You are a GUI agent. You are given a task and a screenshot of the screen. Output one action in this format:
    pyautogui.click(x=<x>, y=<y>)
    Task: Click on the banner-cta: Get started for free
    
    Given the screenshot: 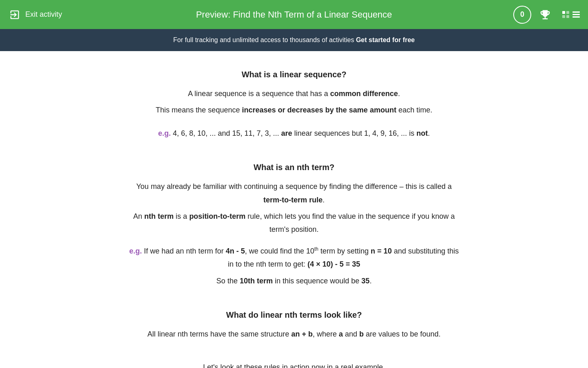 What is the action you would take?
    pyautogui.click(x=385, y=40)
    